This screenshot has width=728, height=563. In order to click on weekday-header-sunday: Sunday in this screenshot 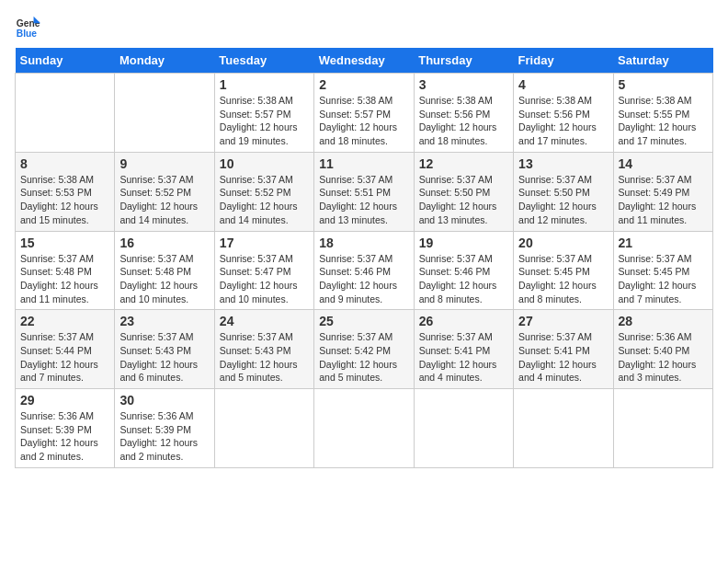, I will do `click(65, 61)`.